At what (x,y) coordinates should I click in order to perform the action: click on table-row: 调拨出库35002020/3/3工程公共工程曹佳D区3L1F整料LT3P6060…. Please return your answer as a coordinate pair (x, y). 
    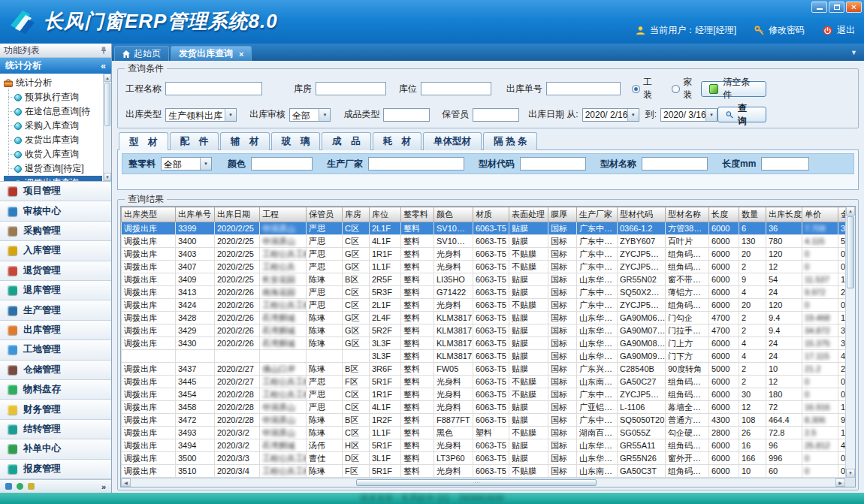
    Looking at the image, I should click on (484, 458).